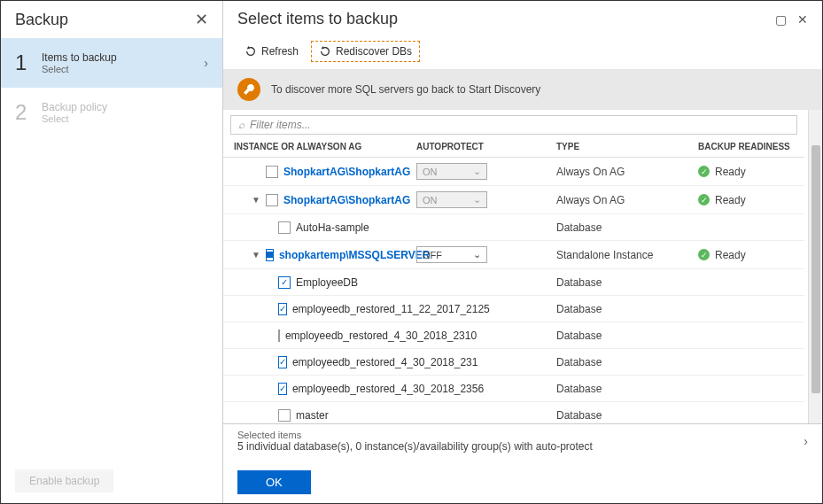  What do you see at coordinates (112, 481) in the screenshot?
I see `sidebar-footer: Enable backup` at bounding box center [112, 481].